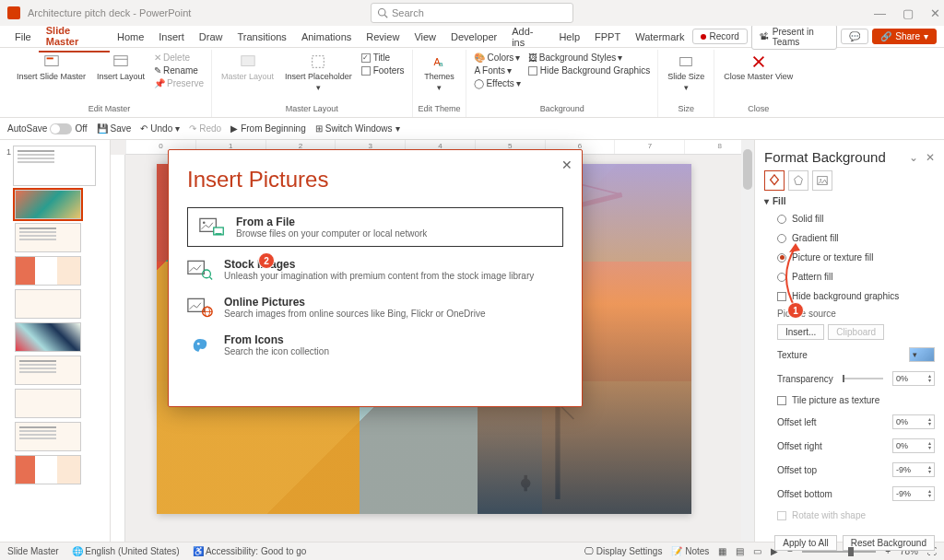  What do you see at coordinates (608, 37) in the screenshot?
I see `tab-fppt: FPPT` at bounding box center [608, 37].